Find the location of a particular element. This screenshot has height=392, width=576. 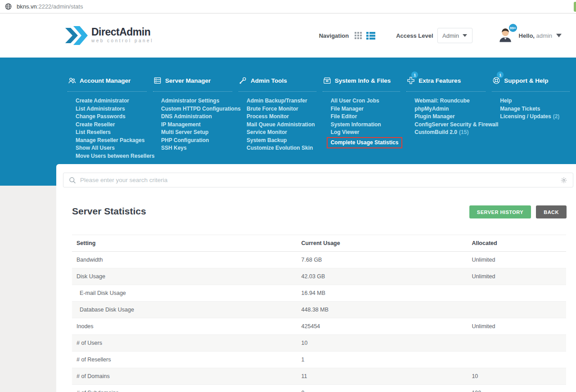

menu-link-item: System Information is located at coordinates (369, 125).